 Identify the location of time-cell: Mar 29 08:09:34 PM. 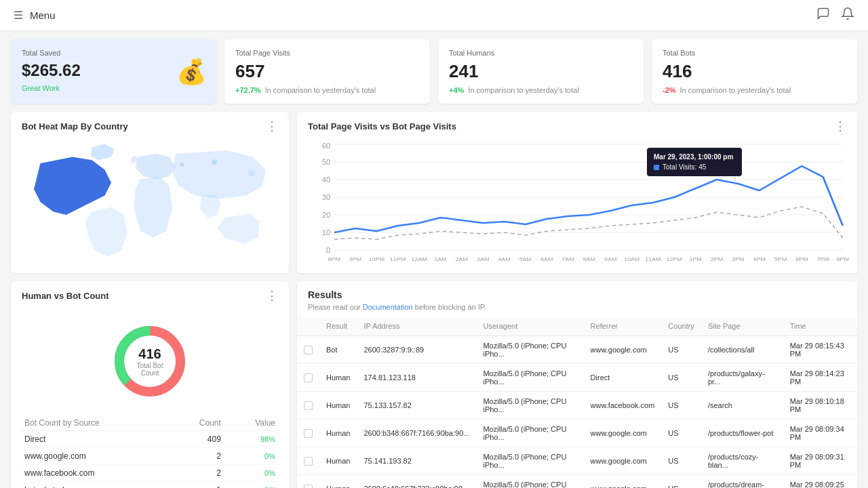
(821, 434).